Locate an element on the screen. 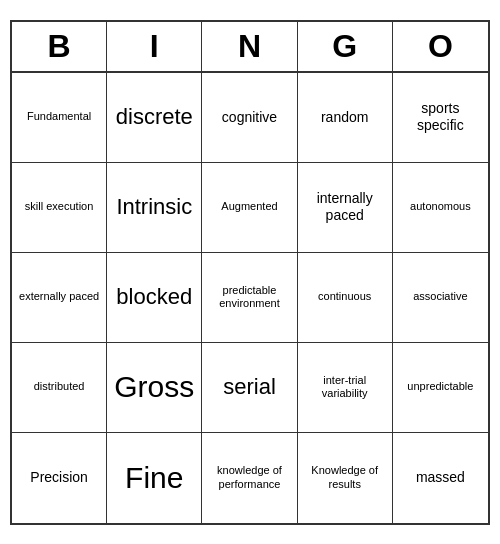  cell-text: distributed is located at coordinates (60, 386).